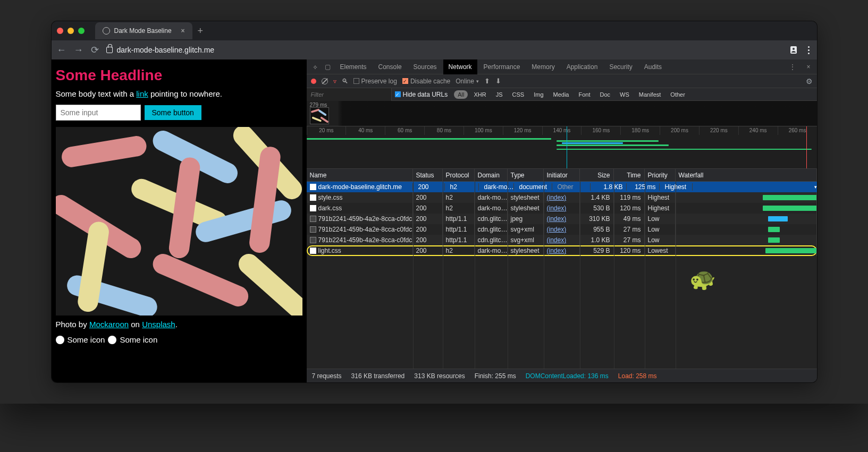 This screenshot has width=868, height=452. Describe the element at coordinates (794, 50) in the screenshot. I see `profile-icon` at that location.